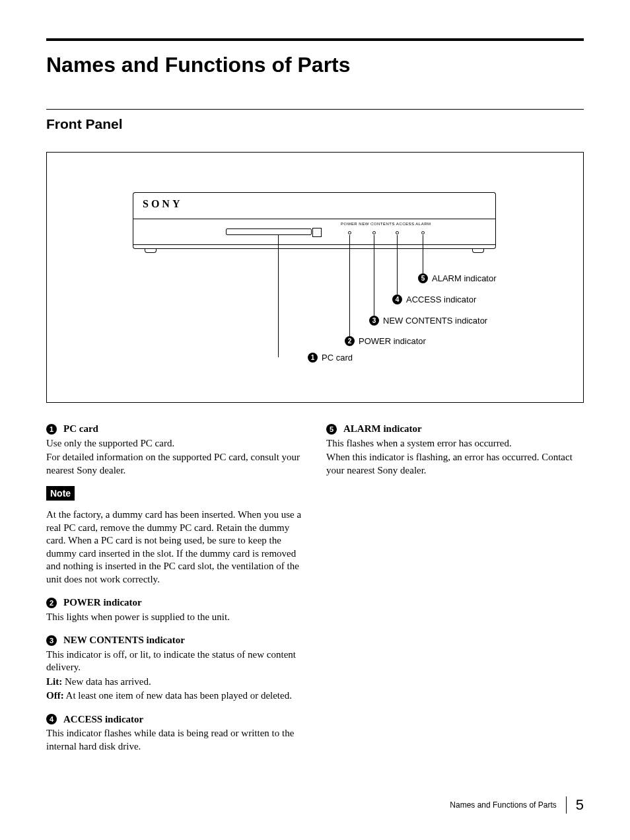 This screenshot has width=630, height=840. I want to click on item-2-head: 2 POWER indicator, so click(175, 603).